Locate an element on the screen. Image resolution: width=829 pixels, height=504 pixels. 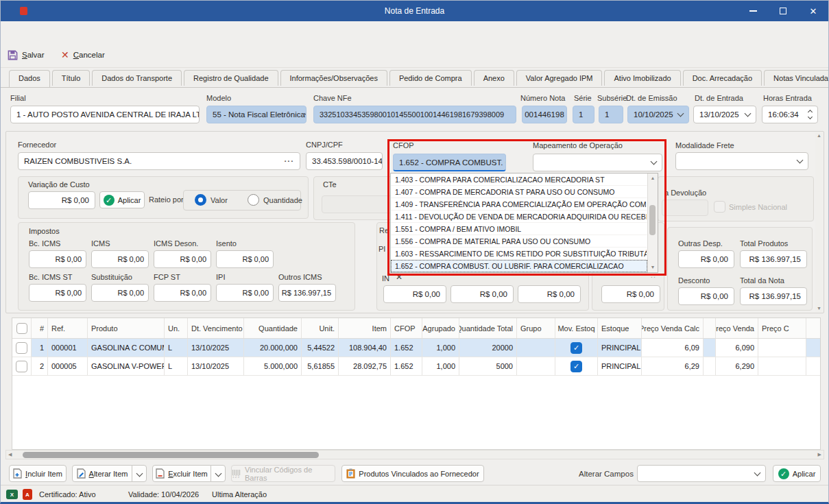
retencao-field-1: R$ 0,00 is located at coordinates (415, 294).